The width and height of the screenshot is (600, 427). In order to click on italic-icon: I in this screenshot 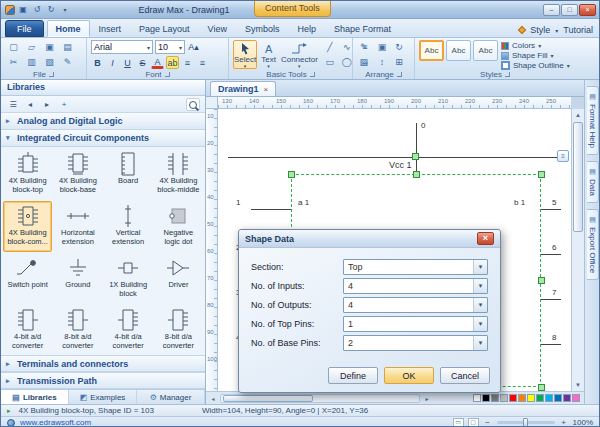, I will do `click(112, 62)`.